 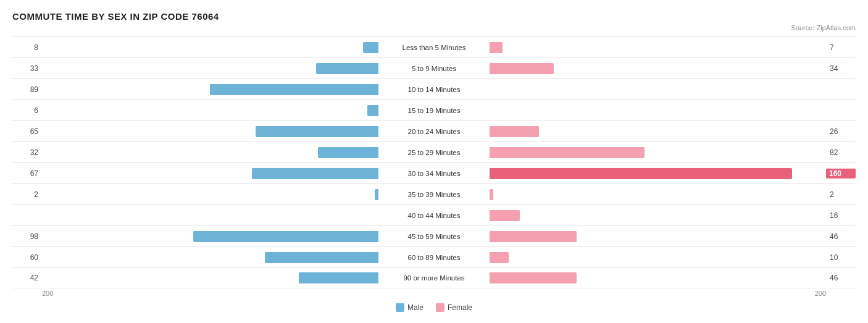 I want to click on bars-container: 15 to 19 Minutes, so click(x=434, y=111).